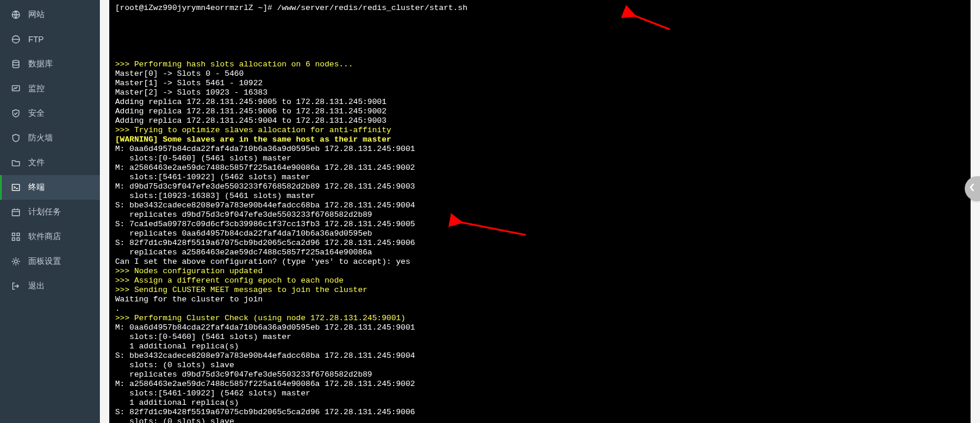  Describe the element at coordinates (36, 113) in the screenshot. I see `sidebar-item-label: 安全` at that location.